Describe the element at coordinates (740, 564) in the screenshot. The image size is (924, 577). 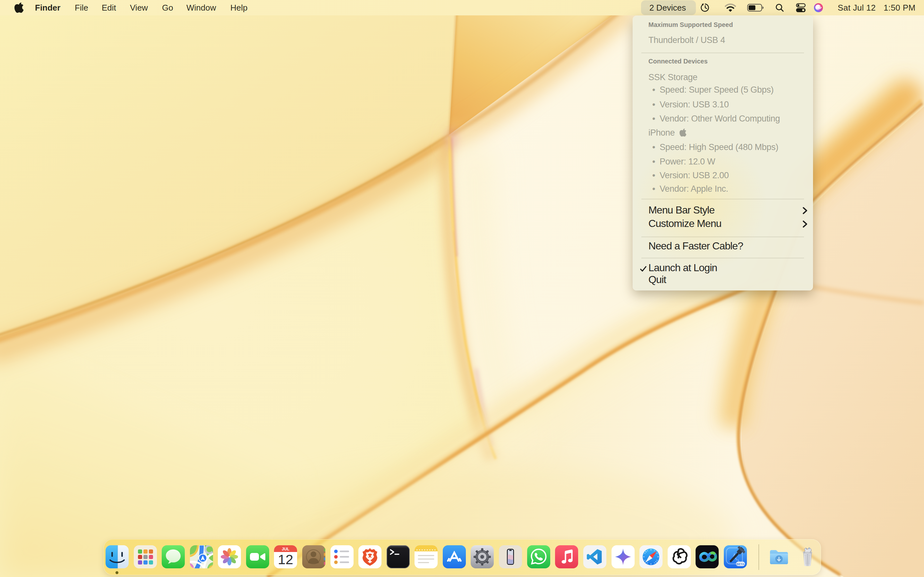
I see `svg-text: BETA` at that location.